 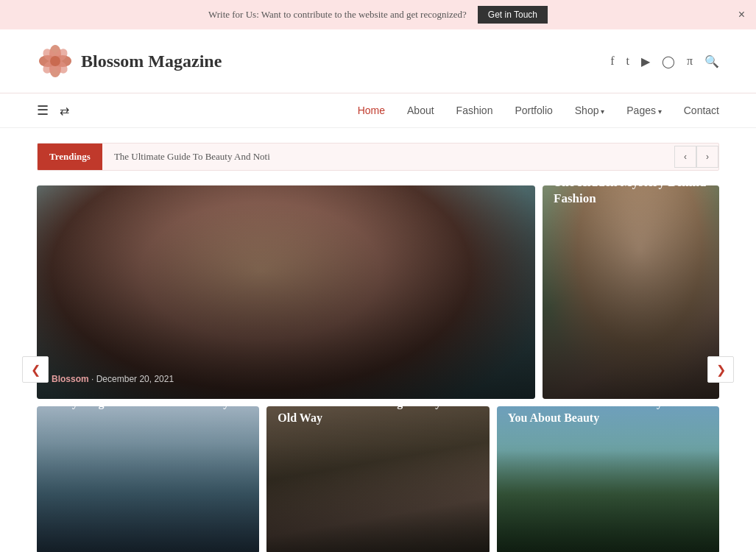 What do you see at coordinates (135, 379) in the screenshot?
I see `featured-card-date: December 20, 2021` at bounding box center [135, 379].